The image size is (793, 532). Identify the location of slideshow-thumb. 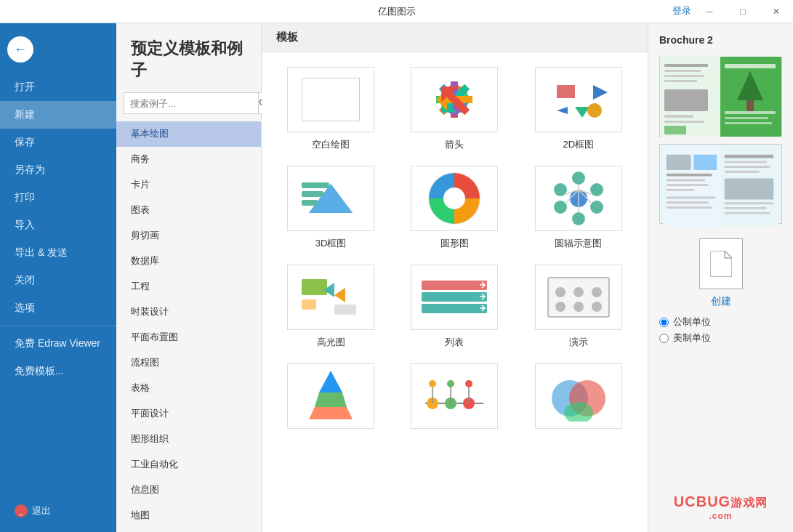
(579, 297).